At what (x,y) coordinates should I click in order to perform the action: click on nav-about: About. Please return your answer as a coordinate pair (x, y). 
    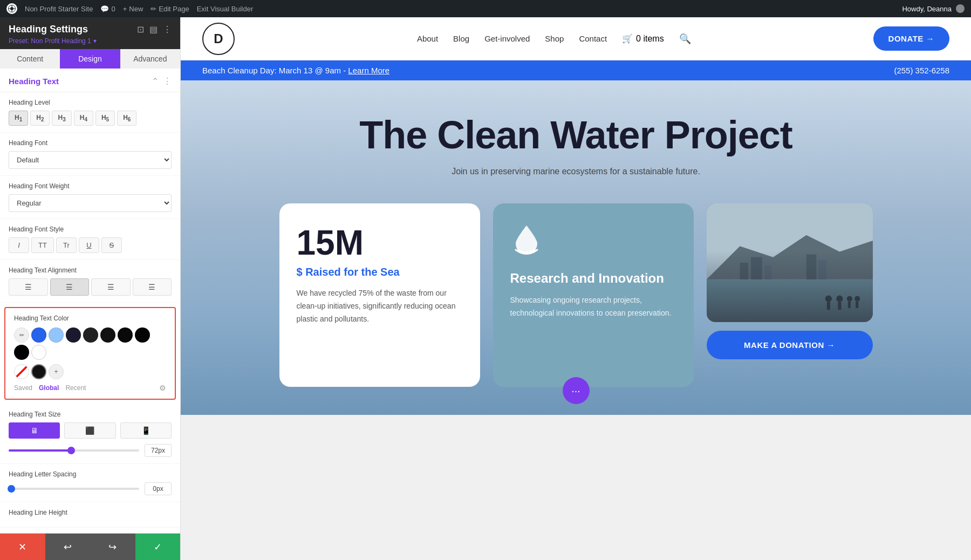
    Looking at the image, I should click on (427, 39).